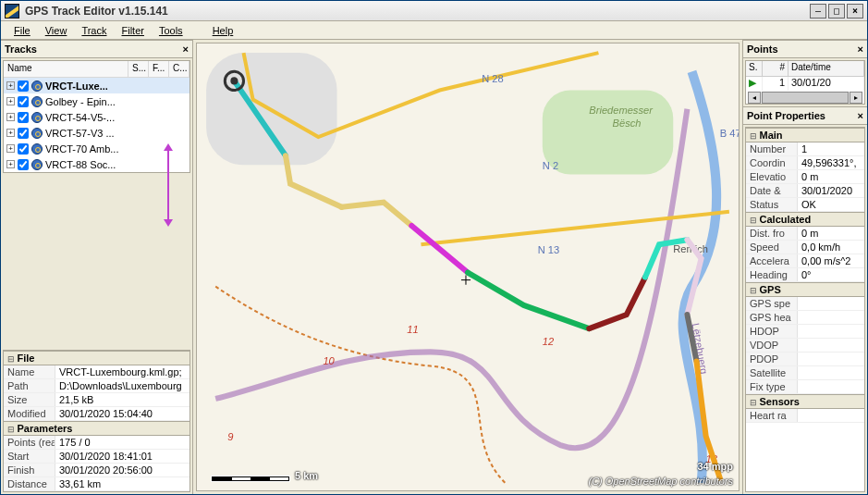 The width and height of the screenshot is (868, 495). Describe the element at coordinates (549, 341) in the screenshot. I see `svg-text: 12` at that location.